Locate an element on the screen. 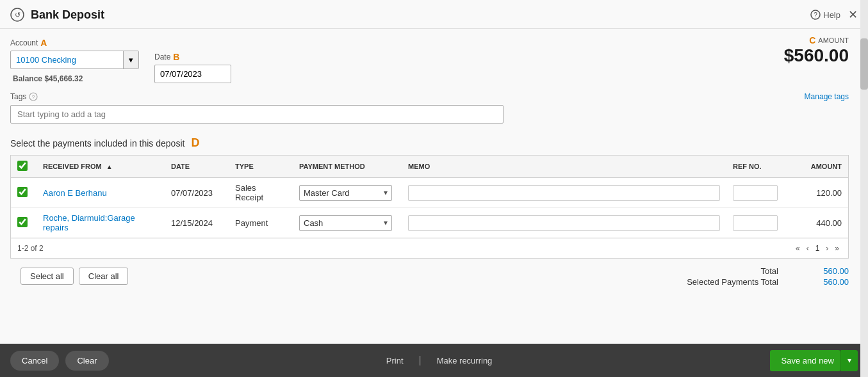 The height and width of the screenshot is (377, 868). account-input is located at coordinates (67, 60).